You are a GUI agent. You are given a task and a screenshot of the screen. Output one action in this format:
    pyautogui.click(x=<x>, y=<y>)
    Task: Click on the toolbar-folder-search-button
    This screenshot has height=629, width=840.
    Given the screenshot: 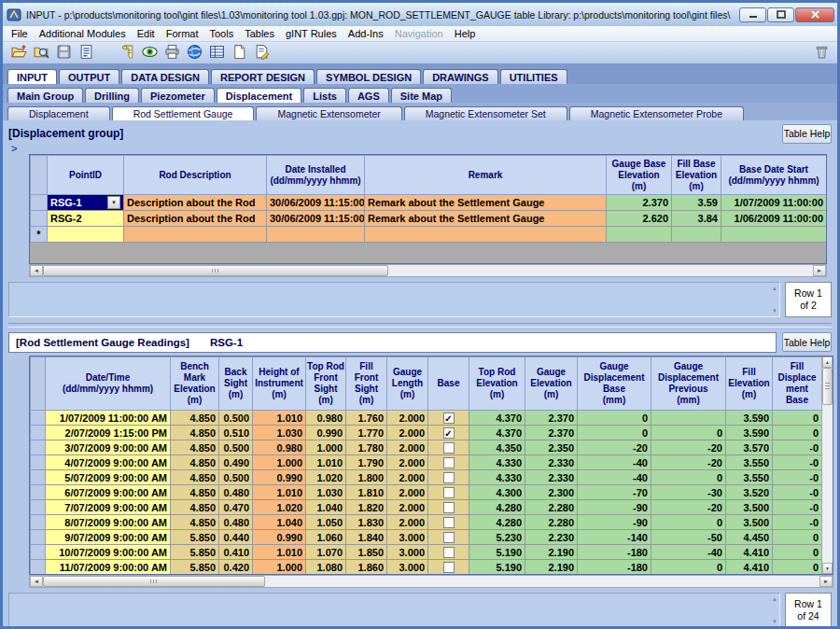 What is the action you would take?
    pyautogui.click(x=41, y=53)
    